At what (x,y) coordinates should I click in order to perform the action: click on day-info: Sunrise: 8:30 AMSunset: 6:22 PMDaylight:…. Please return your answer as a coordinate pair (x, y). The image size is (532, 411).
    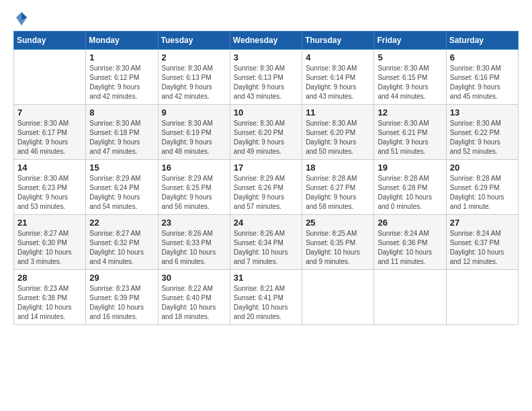
    Looking at the image, I should click on (482, 138).